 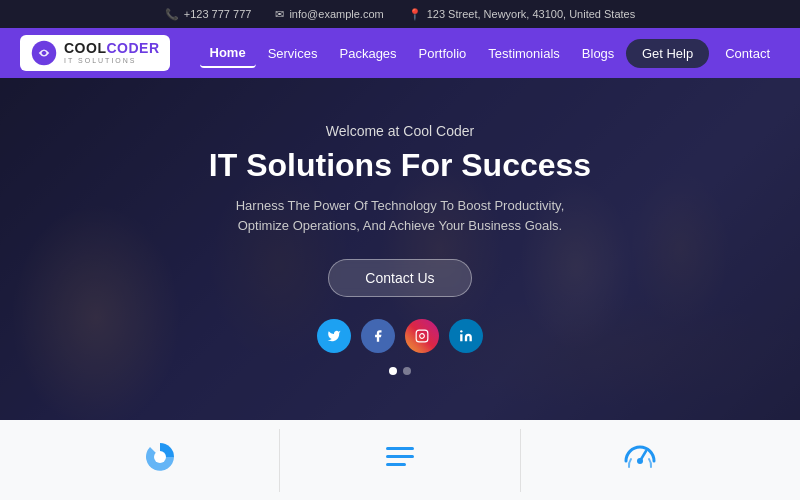 I want to click on gauge-icon, so click(x=640, y=460).